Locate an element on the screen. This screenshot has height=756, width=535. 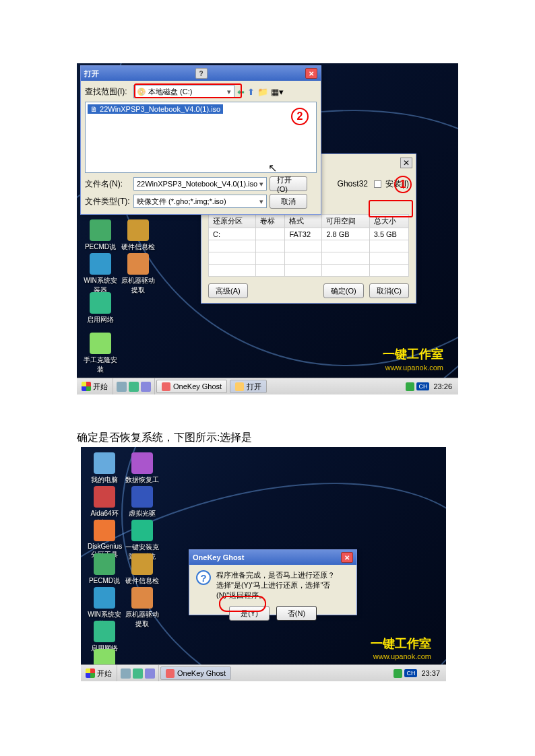
yes-button: 是(Y) is located at coordinates (249, 613).